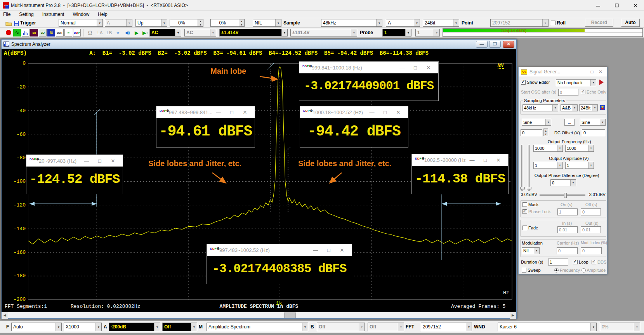 This screenshot has height=335, width=644. I want to click on ddp-window-b5: DDP⊕ 1000.18~1002.52 (Hz) —□✕ -94.42 dBF…, so click(354, 127).